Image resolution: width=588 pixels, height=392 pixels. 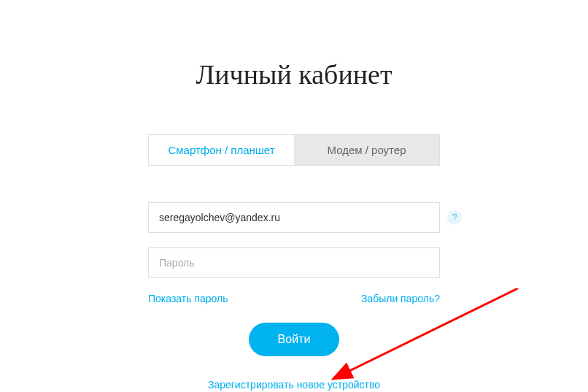 What do you see at coordinates (401, 299) in the screenshot?
I see `forgot-password-link: Забыли пароль?` at bounding box center [401, 299].